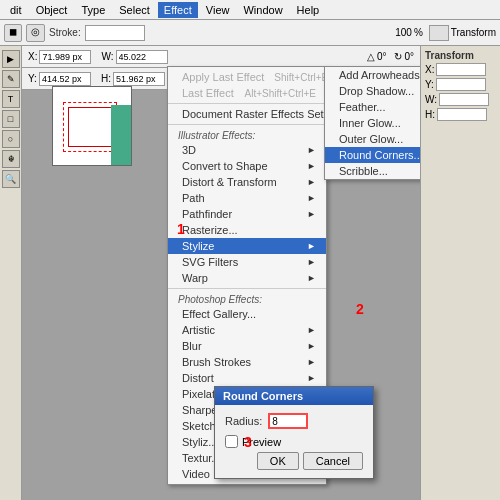 The image size is (500, 500). What do you see at coordinates (232, 442) in the screenshot?
I see `preview-checkbox` at bounding box center [232, 442].